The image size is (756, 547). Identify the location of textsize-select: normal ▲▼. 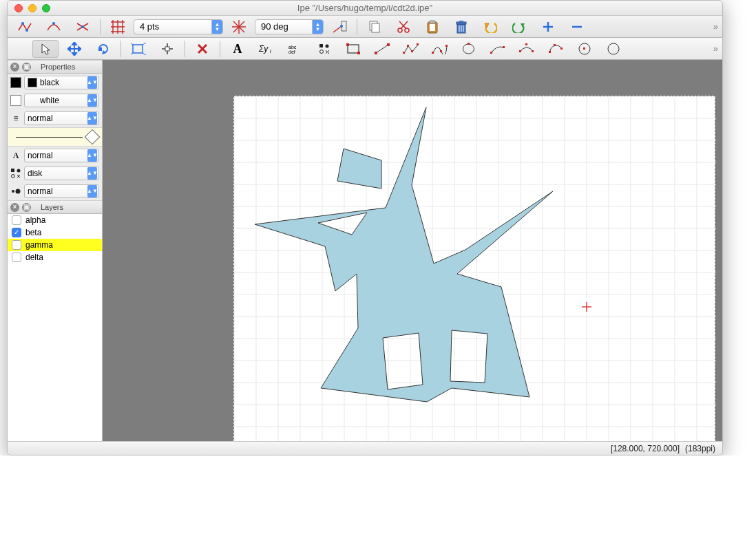
(62, 155).